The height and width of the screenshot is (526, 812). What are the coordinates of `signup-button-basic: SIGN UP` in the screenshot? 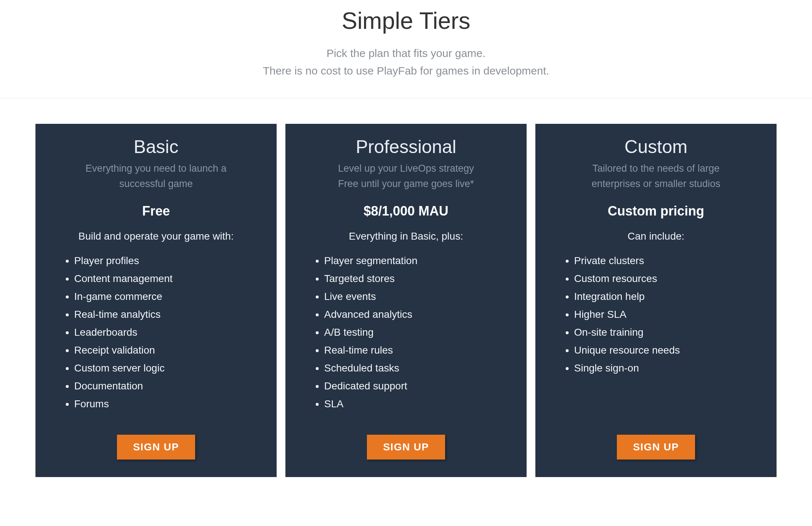 It's located at (156, 447).